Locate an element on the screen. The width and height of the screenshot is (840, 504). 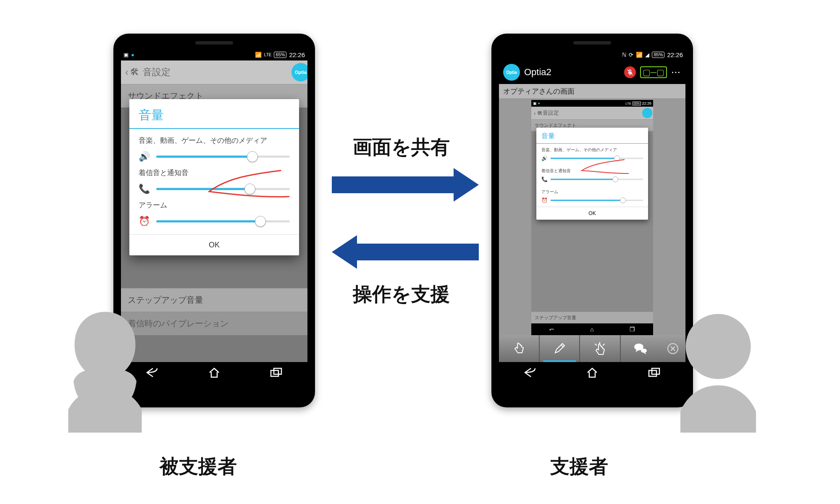
battery-indicator: 85% is located at coordinates (658, 55).